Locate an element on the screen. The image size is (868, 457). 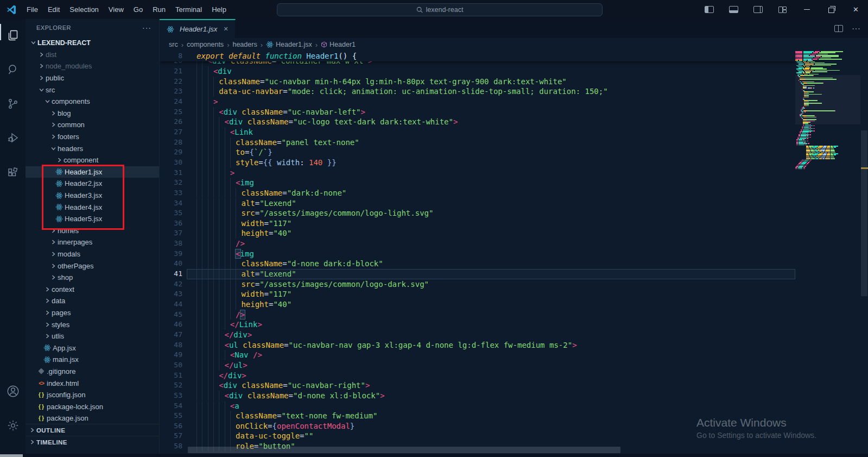
tree-item-context: context is located at coordinates (92, 289).